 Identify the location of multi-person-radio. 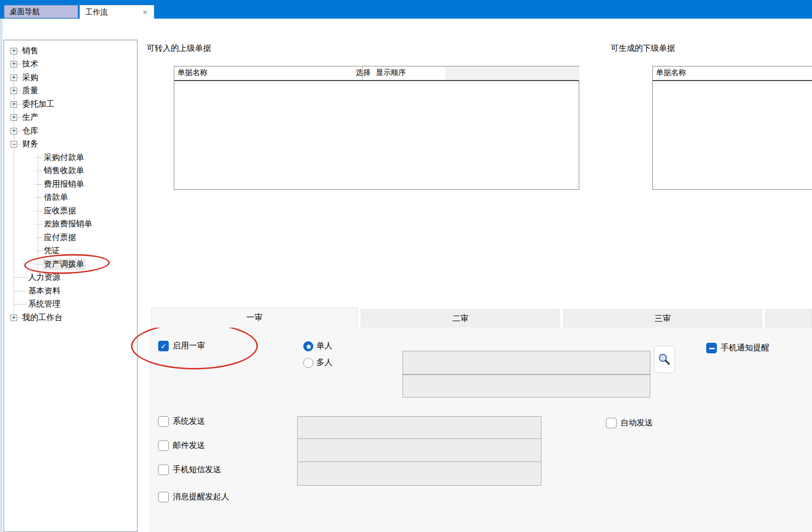
(308, 363).